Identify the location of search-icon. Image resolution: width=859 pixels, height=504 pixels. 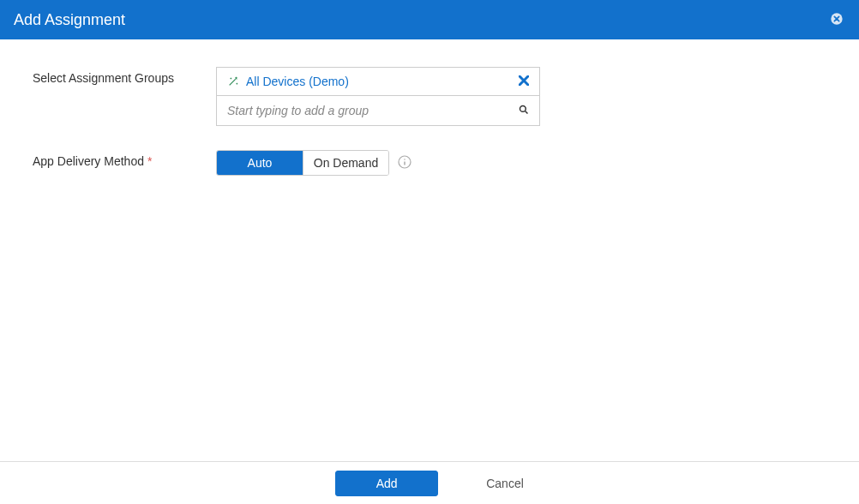
(524, 111).